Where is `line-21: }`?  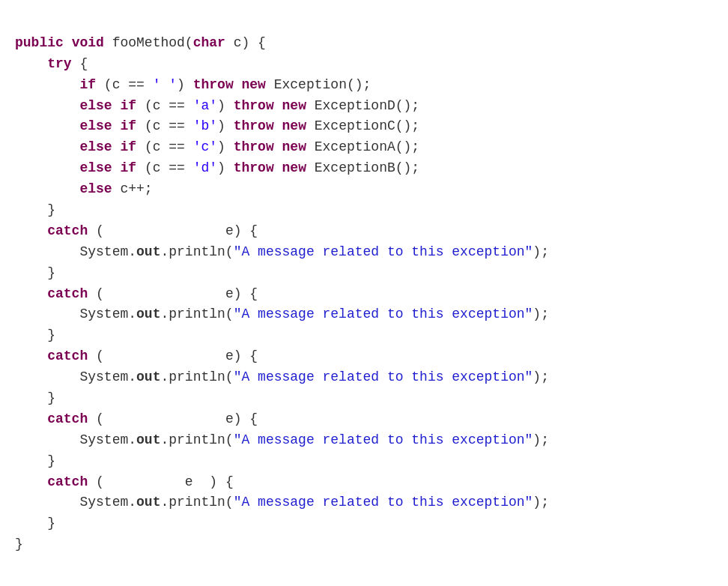 line-21: } is located at coordinates (35, 461).